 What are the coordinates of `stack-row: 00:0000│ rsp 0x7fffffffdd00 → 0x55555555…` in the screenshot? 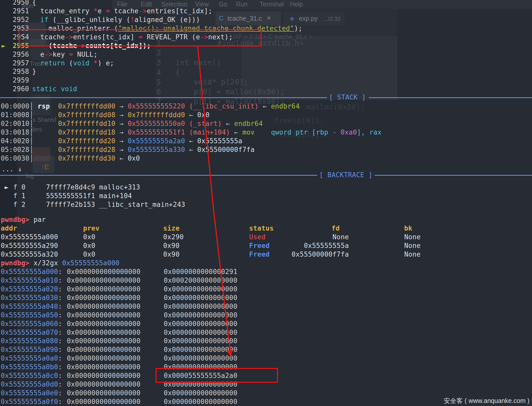 It's located at (266, 106).